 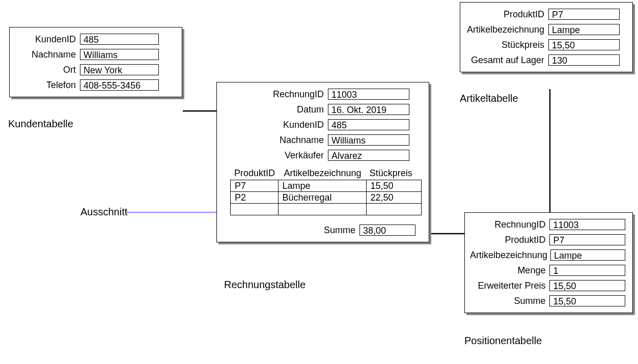 I want to click on artikeltabelle-caption: Artikeltabelle, so click(x=489, y=99).